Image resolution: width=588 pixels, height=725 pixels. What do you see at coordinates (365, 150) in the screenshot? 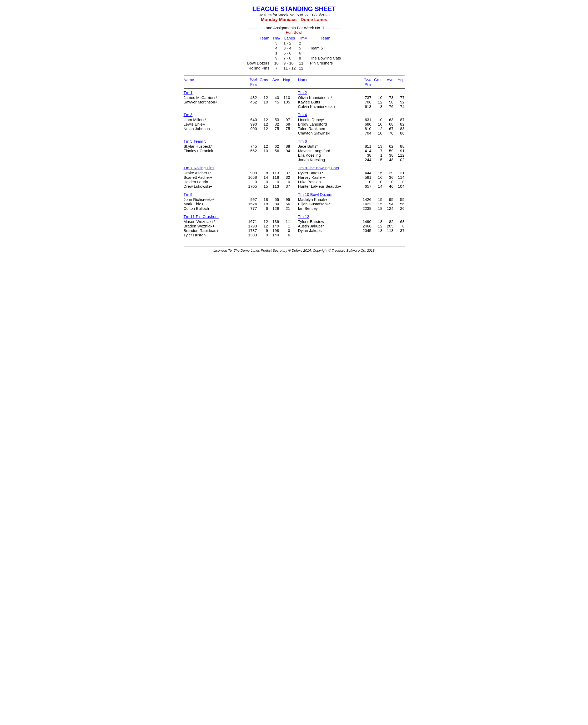
I see `stat-pins: 414` at bounding box center [365, 150].